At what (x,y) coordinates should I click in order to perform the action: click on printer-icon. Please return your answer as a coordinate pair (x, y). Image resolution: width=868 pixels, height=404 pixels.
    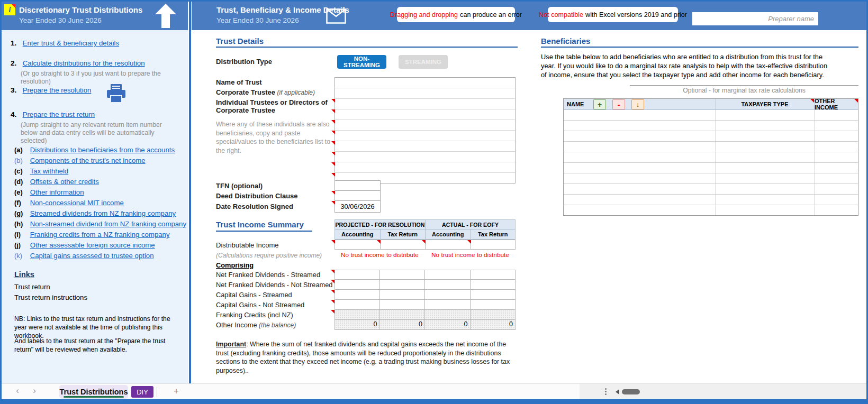
    Looking at the image, I should click on (116, 94).